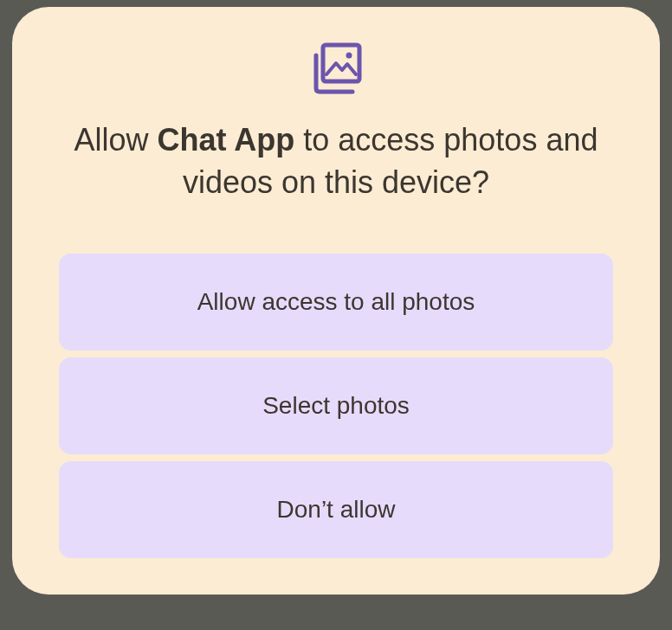 The height and width of the screenshot is (630, 672). What do you see at coordinates (336, 510) in the screenshot?
I see `dont-allow-button: Don’t allow` at bounding box center [336, 510].